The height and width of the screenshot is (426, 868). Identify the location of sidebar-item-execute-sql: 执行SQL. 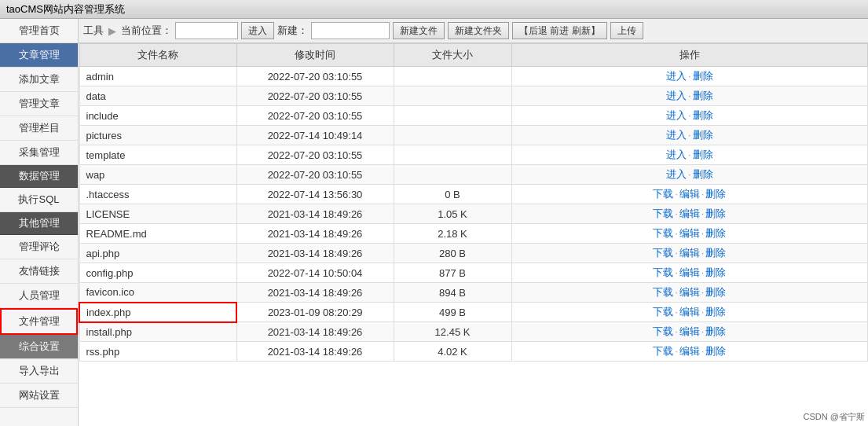
(39, 200).